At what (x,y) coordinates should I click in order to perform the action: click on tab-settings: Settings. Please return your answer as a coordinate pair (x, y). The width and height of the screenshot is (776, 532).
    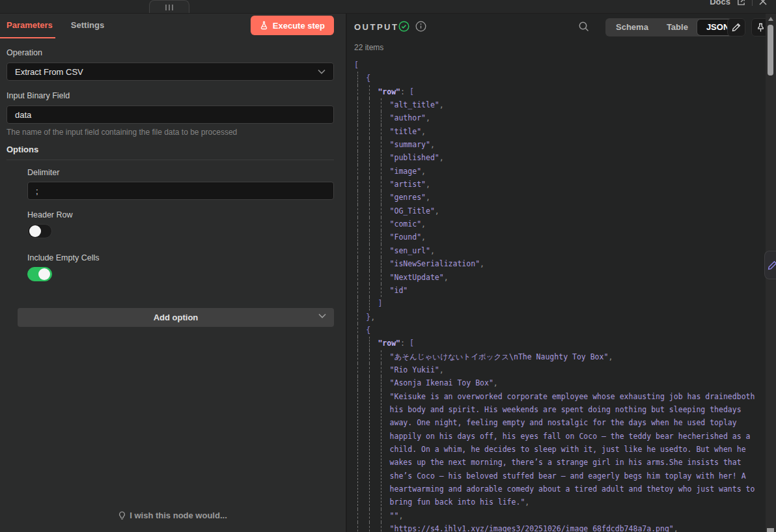
    Looking at the image, I should click on (87, 26).